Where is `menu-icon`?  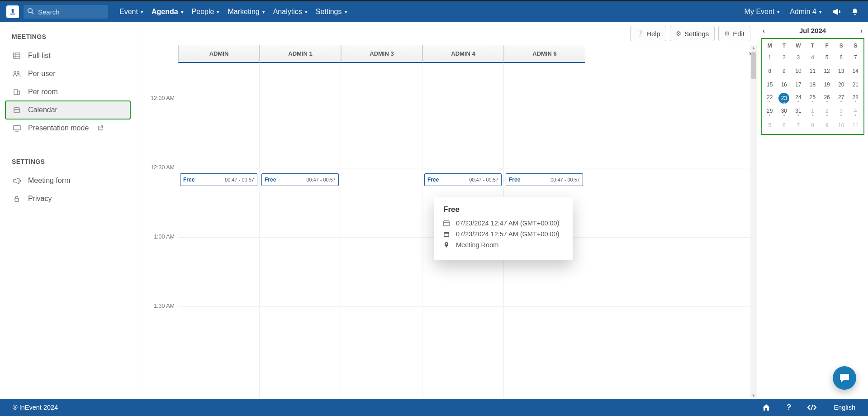
menu-icon is located at coordinates (17, 181).